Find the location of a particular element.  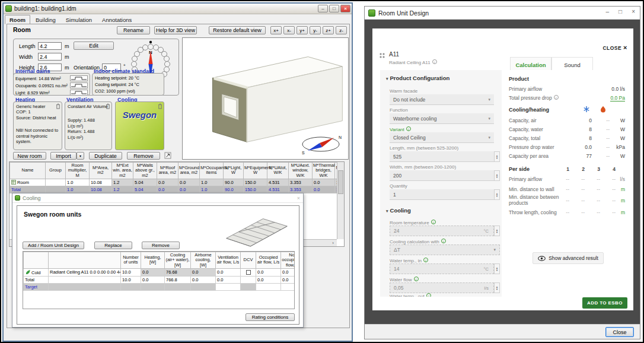

scroll-right-icon: › is located at coordinates (333, 243).